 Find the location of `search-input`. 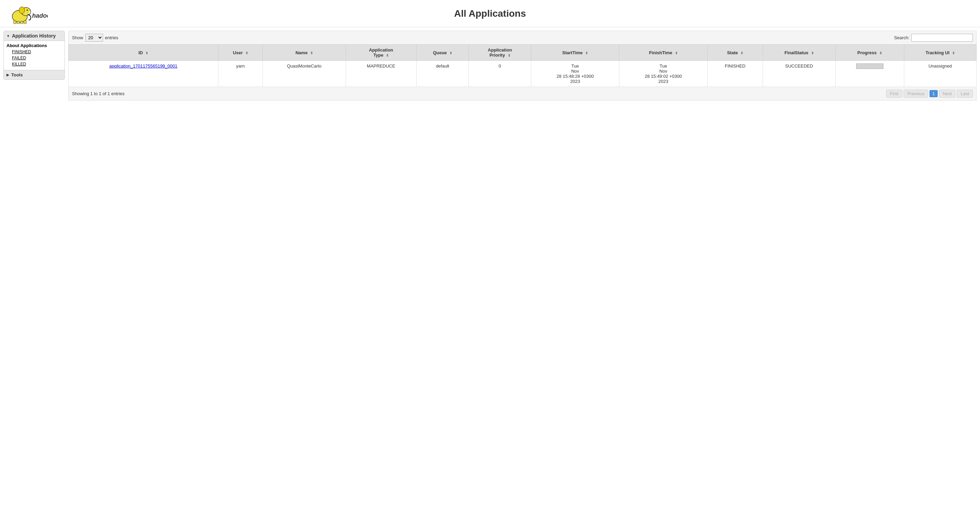

search-input is located at coordinates (942, 38).